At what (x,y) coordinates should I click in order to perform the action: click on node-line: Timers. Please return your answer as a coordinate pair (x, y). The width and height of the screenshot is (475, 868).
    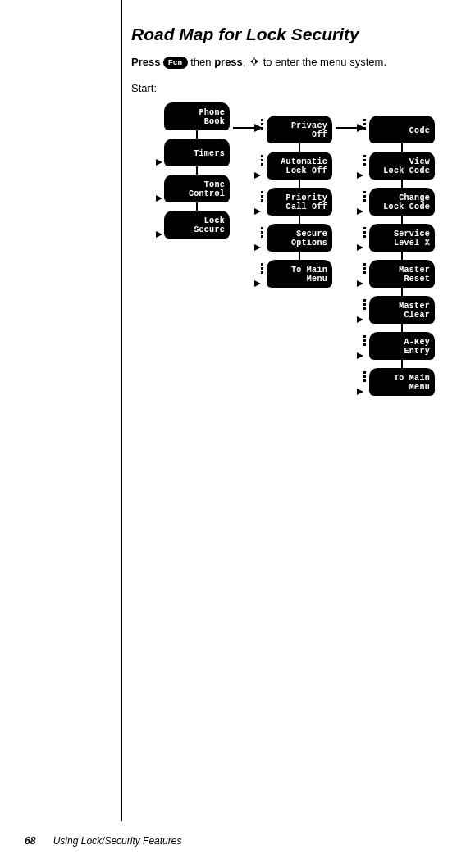
    Looking at the image, I should click on (209, 154).